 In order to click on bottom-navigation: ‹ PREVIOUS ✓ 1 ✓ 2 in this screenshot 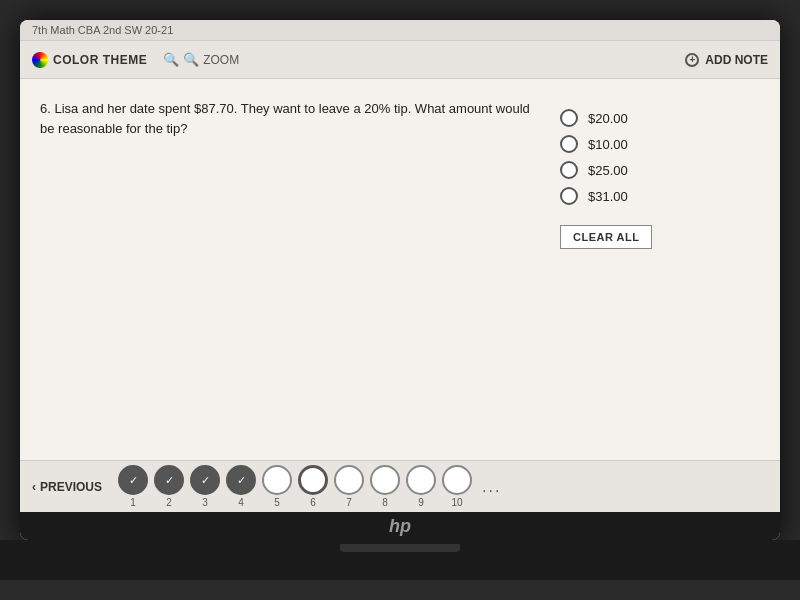, I will do `click(400, 486)`.